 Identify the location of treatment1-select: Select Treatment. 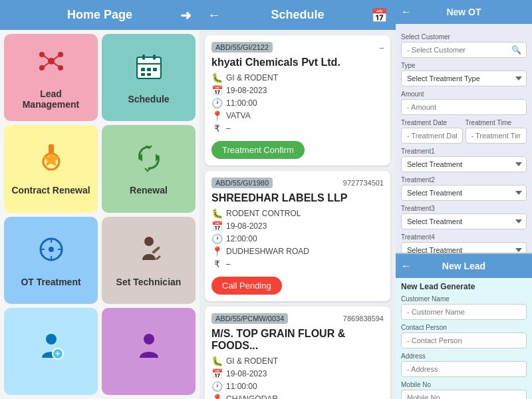
(464, 164).